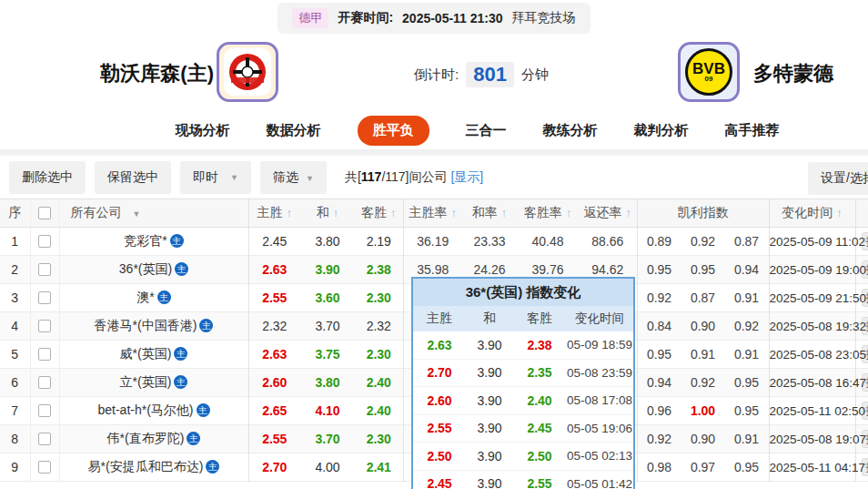  Describe the element at coordinates (328, 213) in the screenshot. I see `header-draw-odds: 和 ↑` at that location.